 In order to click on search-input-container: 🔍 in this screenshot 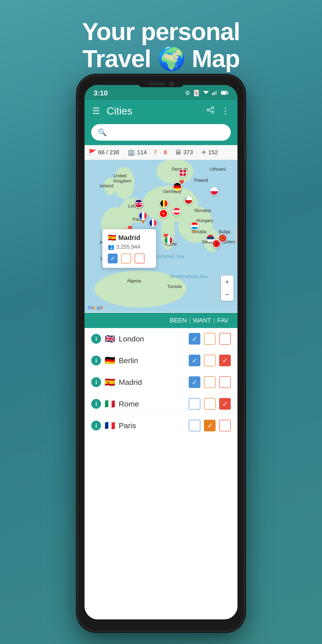, I will do `click(161, 132)`.